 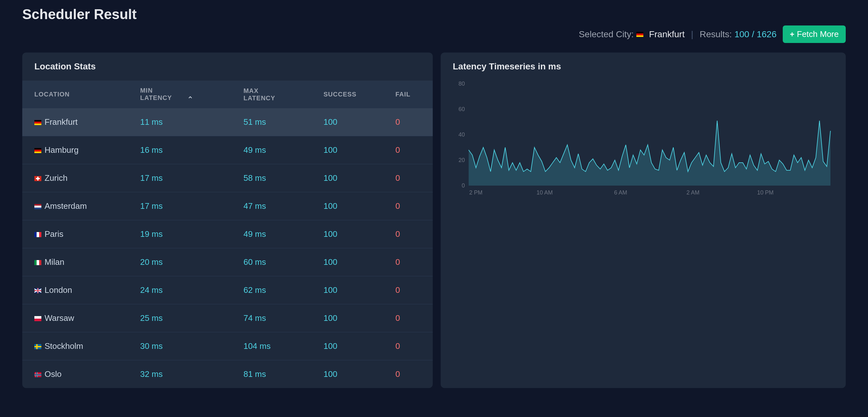 What do you see at coordinates (462, 109) in the screenshot?
I see `svg-text: 60` at bounding box center [462, 109].